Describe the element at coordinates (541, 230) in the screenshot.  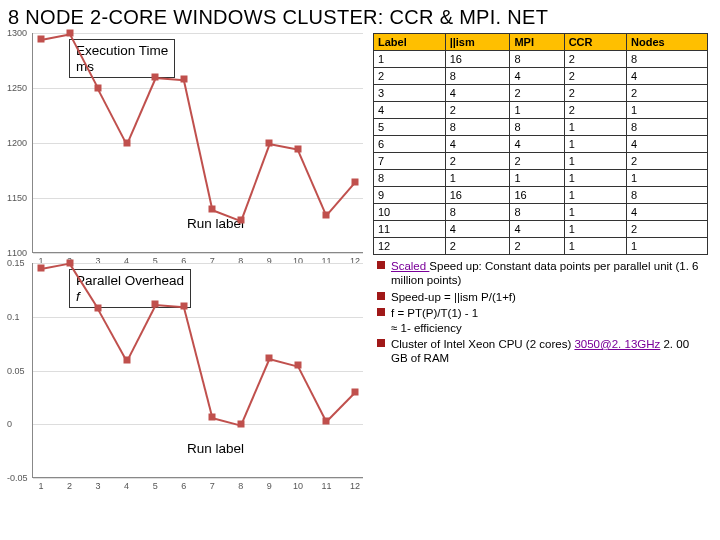
I see `table-row: 114412` at that location.